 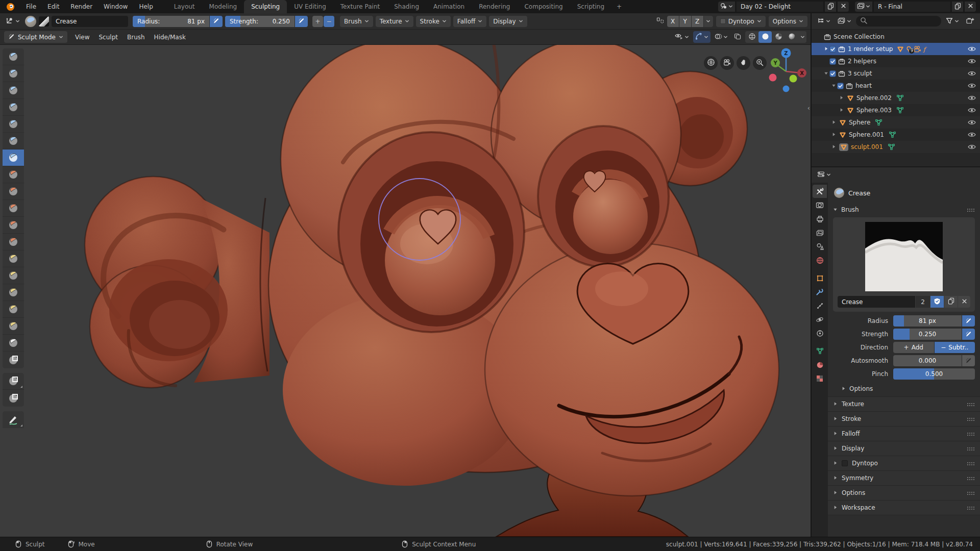 I want to click on radius-pressure-toggle, so click(x=969, y=321).